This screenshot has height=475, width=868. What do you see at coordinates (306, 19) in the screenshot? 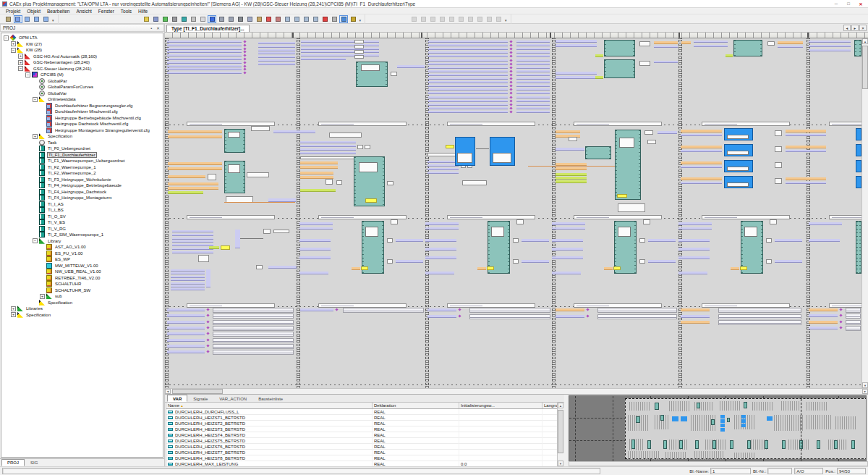
I see `zoom-out-icon` at bounding box center [306, 19].